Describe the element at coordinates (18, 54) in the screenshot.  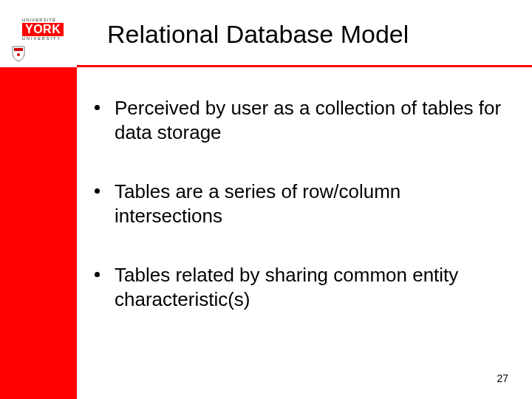
I see `crest-icon` at that location.